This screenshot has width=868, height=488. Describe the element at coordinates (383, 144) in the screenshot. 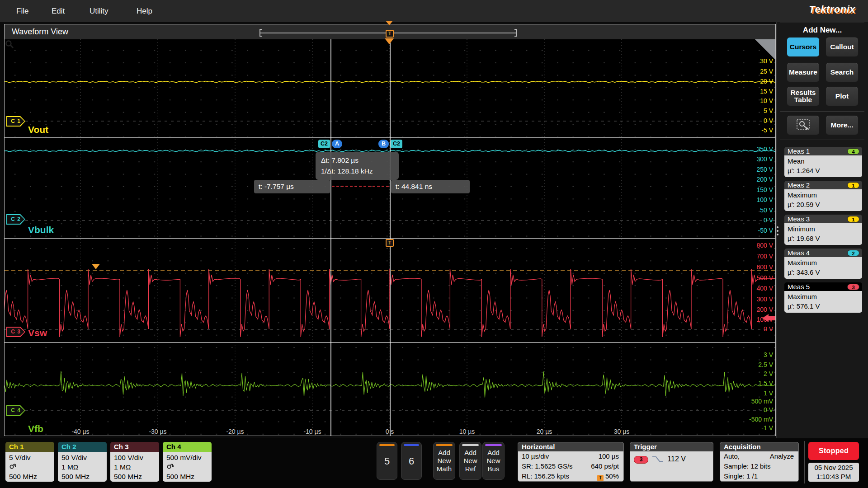

I see `cursor-b-badge: B` at that location.